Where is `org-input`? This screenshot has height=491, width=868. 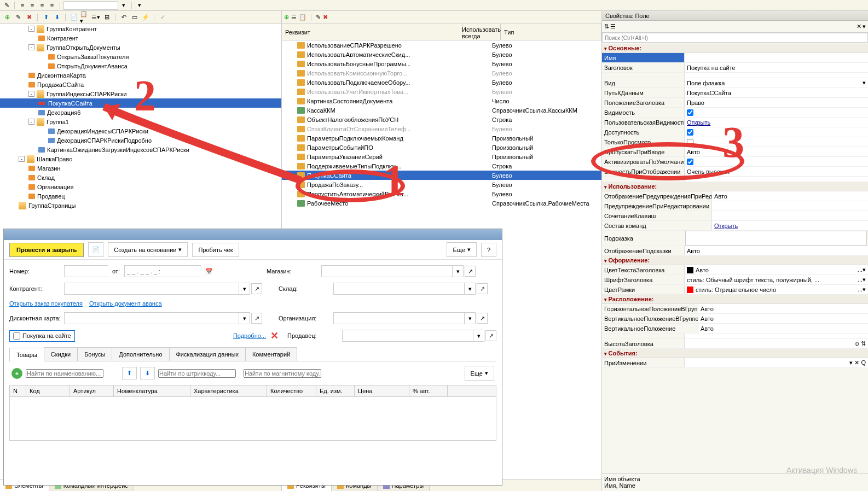
org-input is located at coordinates (399, 318).